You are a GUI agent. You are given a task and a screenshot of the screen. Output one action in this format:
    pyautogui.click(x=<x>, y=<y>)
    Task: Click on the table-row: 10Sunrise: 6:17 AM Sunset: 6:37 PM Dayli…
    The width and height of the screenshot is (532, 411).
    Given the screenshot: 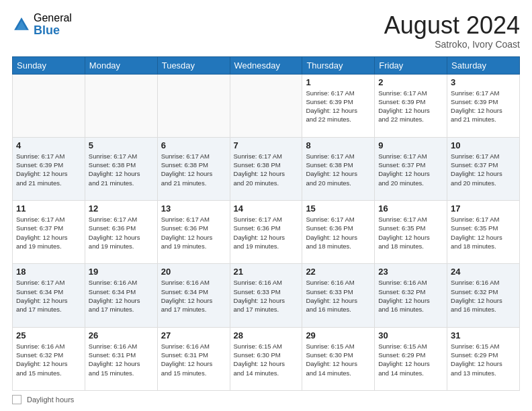 What is the action you would take?
    pyautogui.click(x=484, y=169)
    